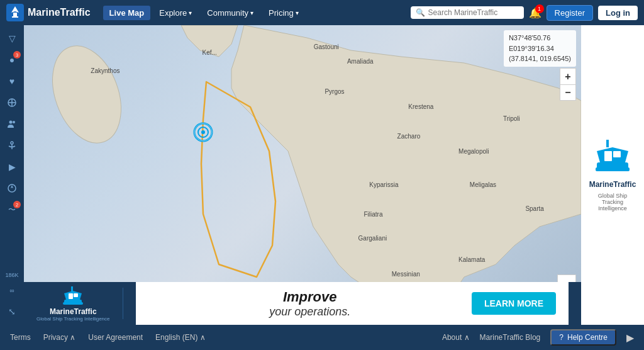 The width and height of the screenshot is (644, 350). Describe the element at coordinates (322, 13) in the screenshot. I see `navbar: MarineTraffic Live Map Explore ▾ Communi…` at that location.